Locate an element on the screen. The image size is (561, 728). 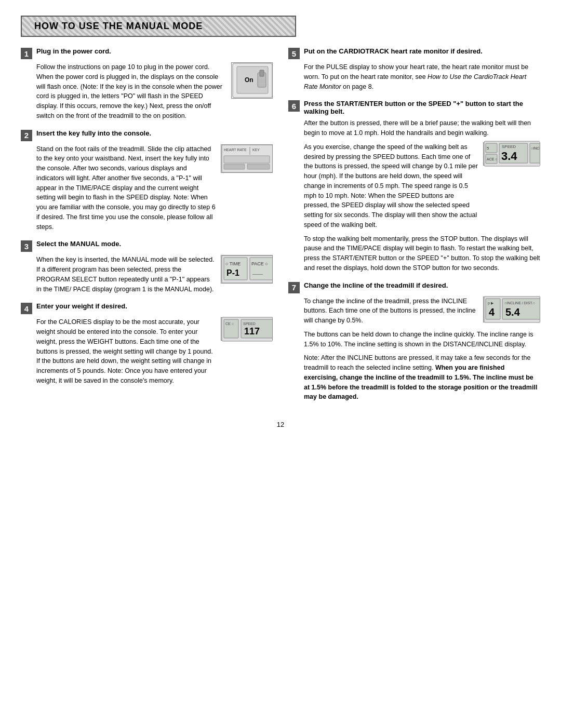
svg-text: CE ○ is located at coordinates (230, 324).